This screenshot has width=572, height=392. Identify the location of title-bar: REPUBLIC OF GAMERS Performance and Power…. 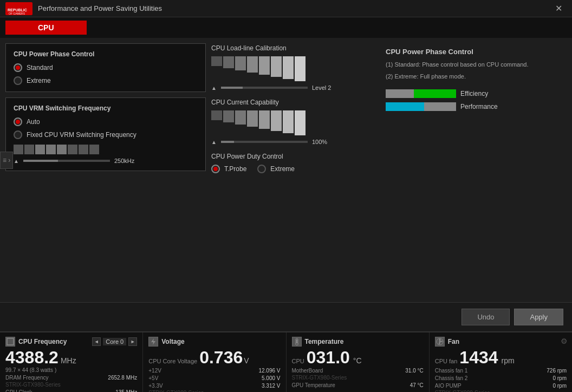
(286, 9).